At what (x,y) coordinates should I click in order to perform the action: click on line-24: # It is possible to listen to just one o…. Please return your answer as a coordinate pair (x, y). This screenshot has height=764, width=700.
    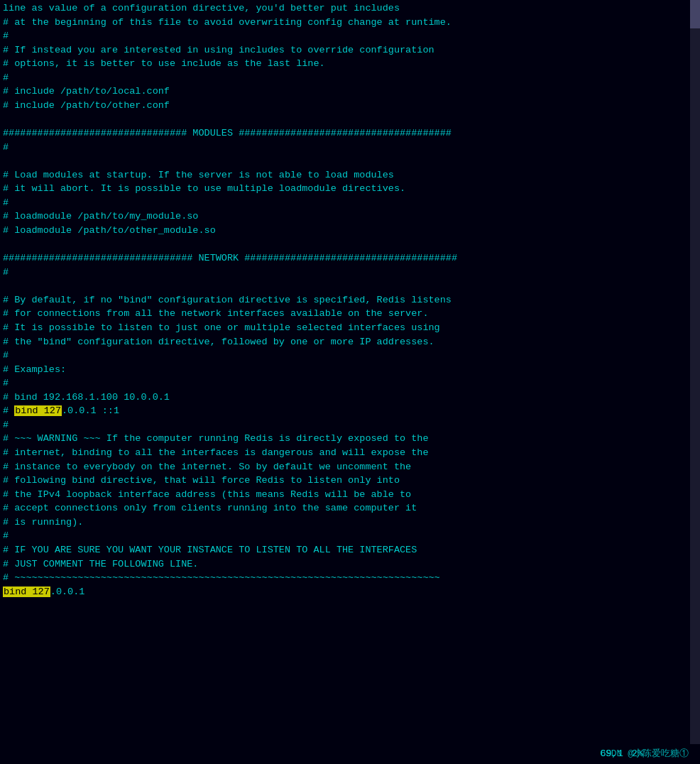
    Looking at the image, I should click on (340, 328).